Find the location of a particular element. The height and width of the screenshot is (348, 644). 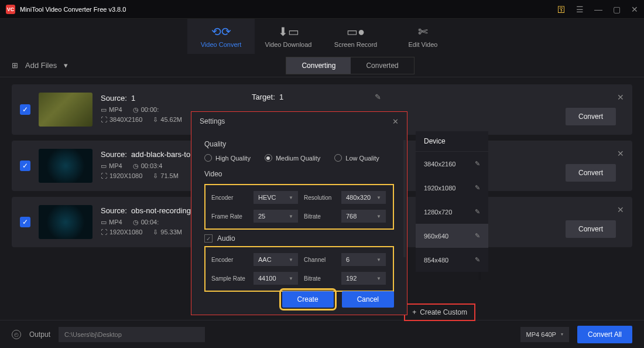

target-label: Target: is located at coordinates (263, 97).